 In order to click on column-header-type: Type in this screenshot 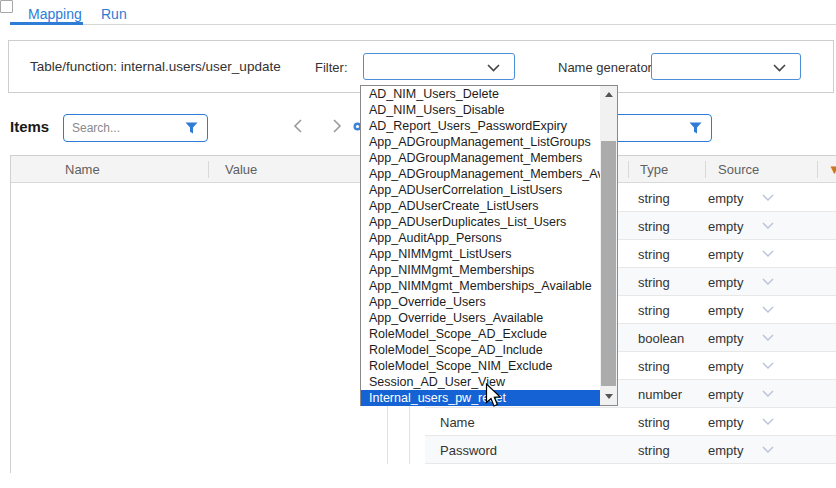, I will do `click(654, 170)`.